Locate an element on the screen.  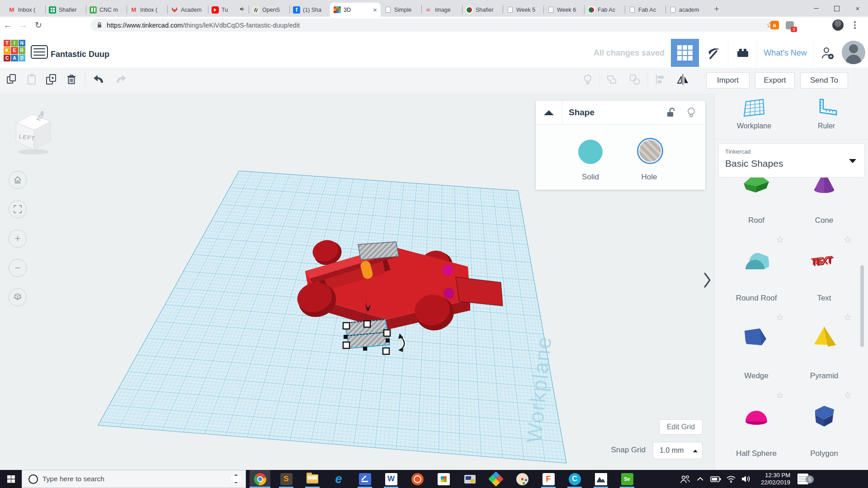
design-title: Fantastic Duup is located at coordinates (80, 54).